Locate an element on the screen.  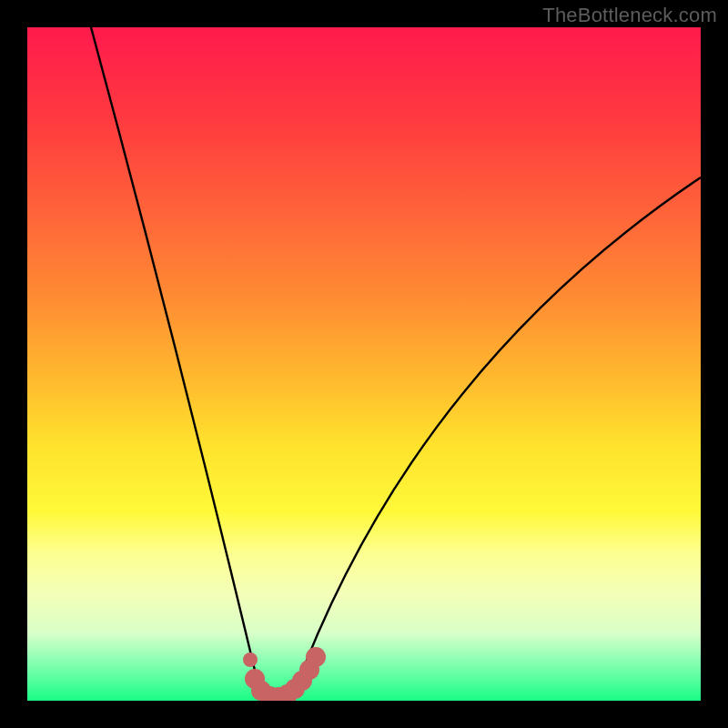
attribution-text: TheBottleneck.com is located at coordinates (630, 15).